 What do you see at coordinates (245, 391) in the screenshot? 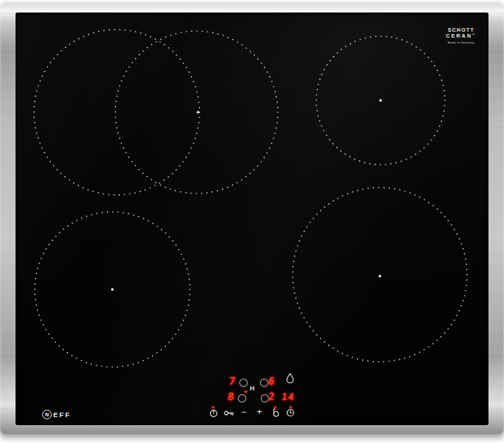
I see `boost-plus-indicator: +` at bounding box center [245, 391].